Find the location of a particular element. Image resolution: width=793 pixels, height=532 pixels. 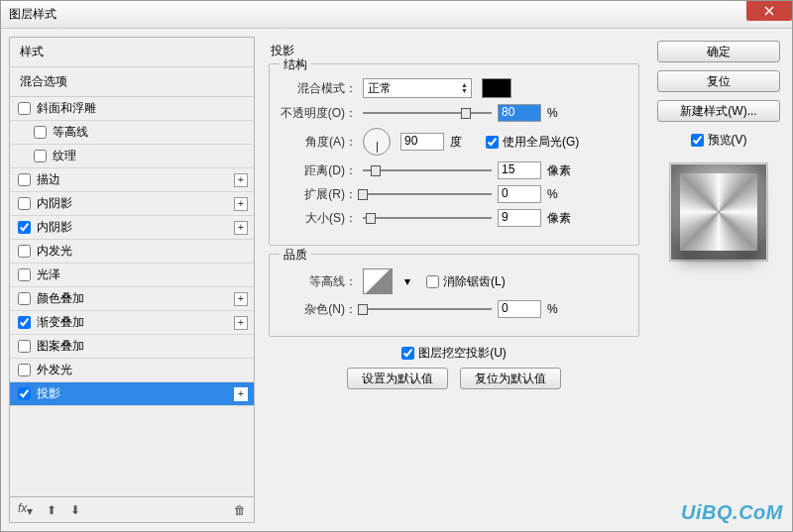

style-item-10: 图案叠加 is located at coordinates (132, 347).